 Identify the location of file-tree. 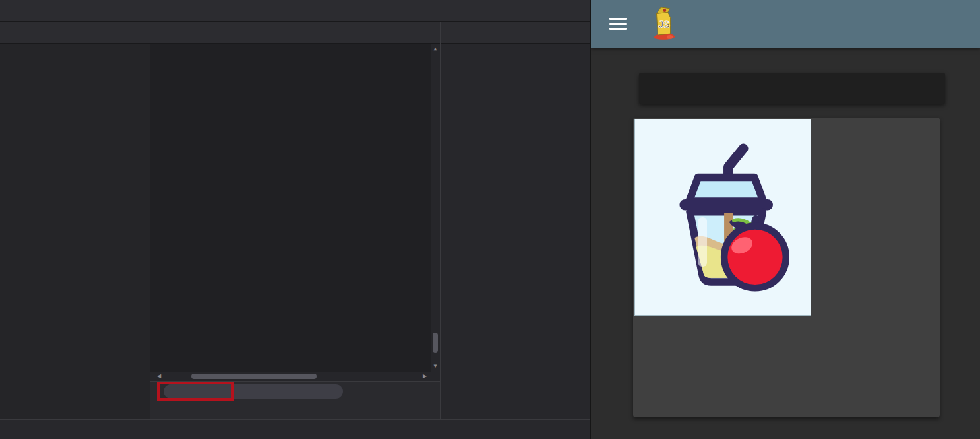
(75, 231).